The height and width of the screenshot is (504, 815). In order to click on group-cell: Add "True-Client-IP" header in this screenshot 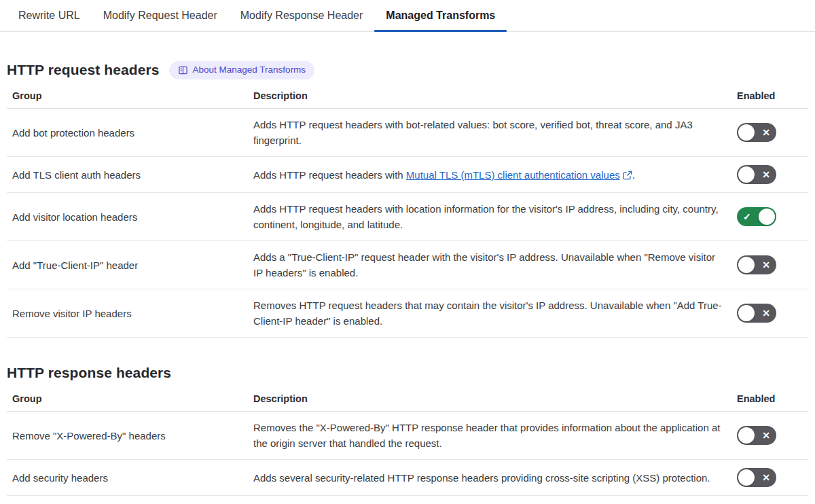, I will do `click(128, 265)`.